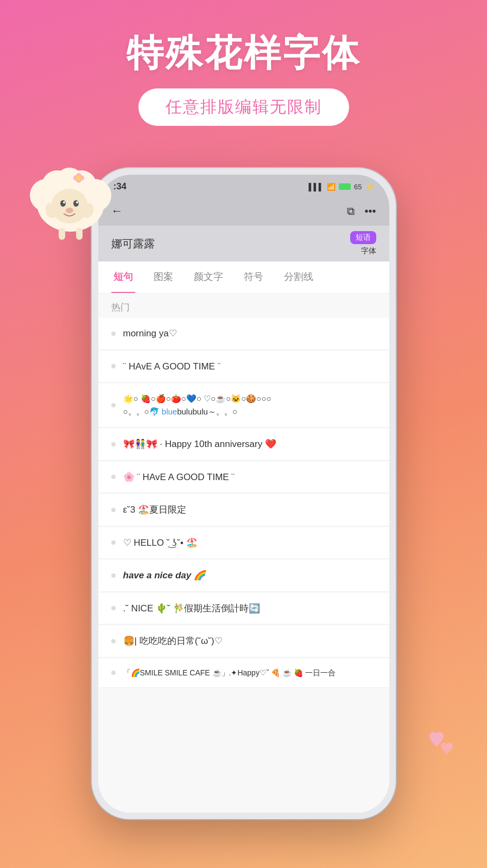 The width and height of the screenshot is (487, 868). Describe the element at coordinates (244, 477) in the screenshot. I see `list-item: 🌸 ¨ HAvE A GOOD TIME ¨` at that location.